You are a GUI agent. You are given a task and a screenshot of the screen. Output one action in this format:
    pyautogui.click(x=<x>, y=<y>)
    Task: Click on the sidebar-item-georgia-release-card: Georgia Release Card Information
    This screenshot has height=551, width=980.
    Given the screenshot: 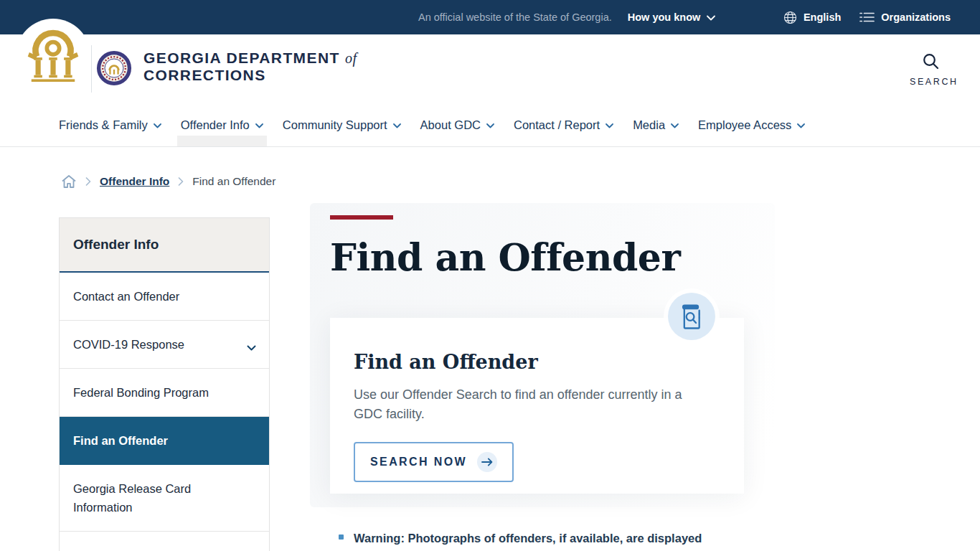 What is the action you would take?
    pyautogui.click(x=164, y=498)
    